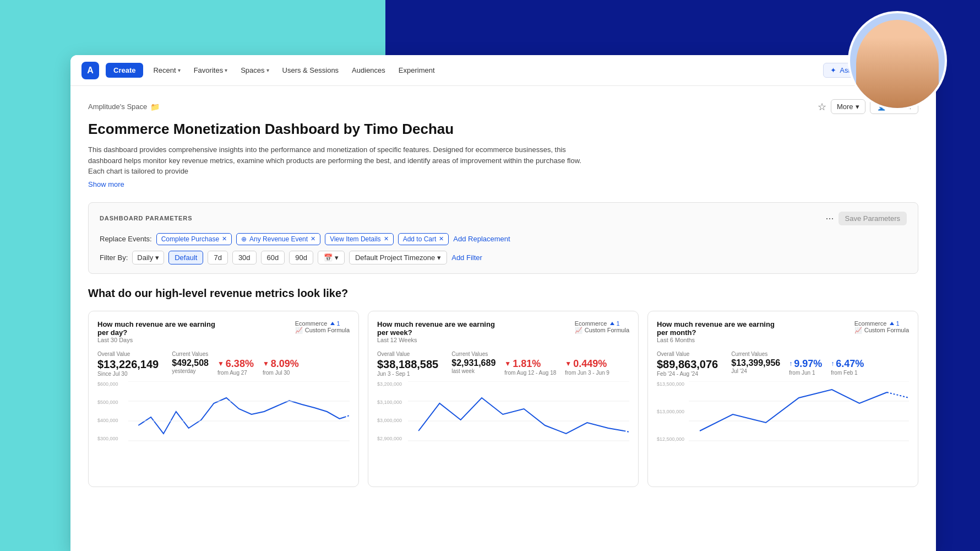 This screenshot has width=980, height=551. I want to click on chart-subtitle: Last 6 Months, so click(717, 340).